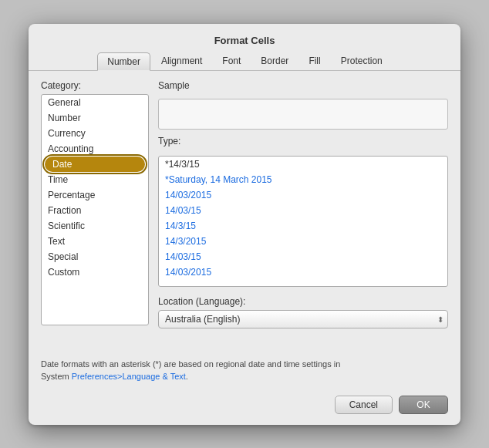 This screenshot has height=448, width=489. Describe the element at coordinates (95, 118) in the screenshot. I see `list-item: Number` at that location.